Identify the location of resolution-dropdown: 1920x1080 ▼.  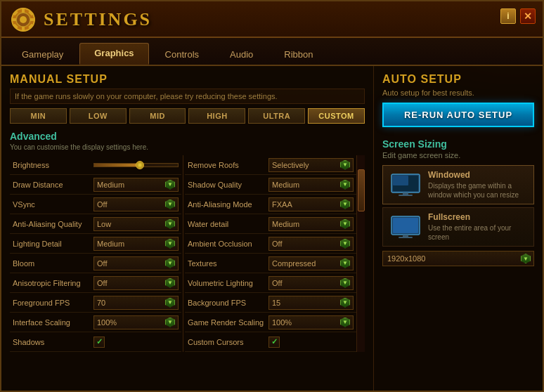
(458, 259).